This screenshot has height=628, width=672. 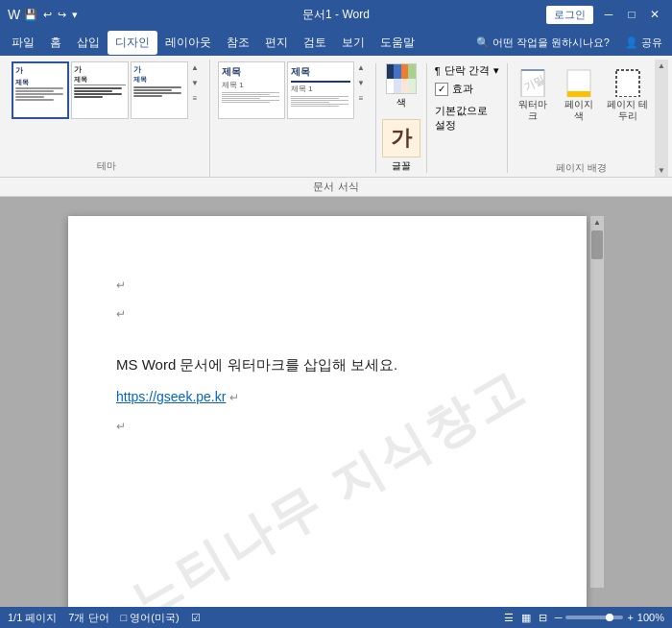 What do you see at coordinates (154, 617) in the screenshot?
I see `lang-text: 영어(미국)` at bounding box center [154, 617].